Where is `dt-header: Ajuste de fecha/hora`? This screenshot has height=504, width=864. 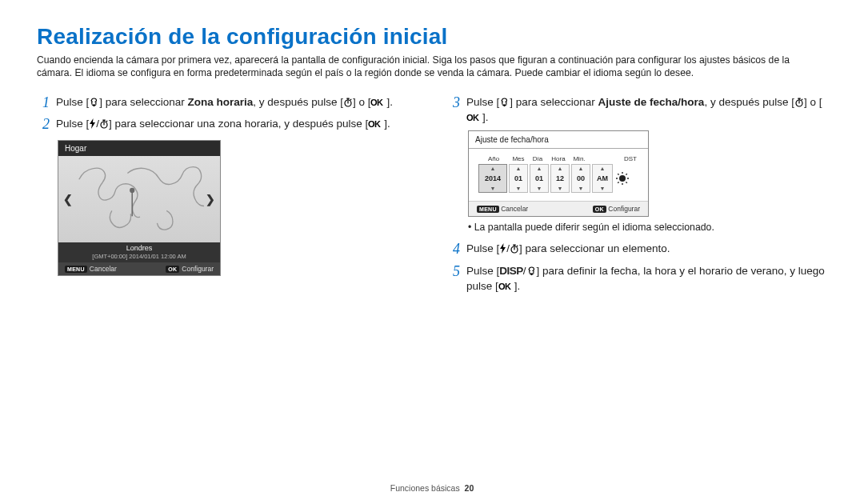
dt-header: Ajuste de fecha/hora is located at coordinates (558, 140).